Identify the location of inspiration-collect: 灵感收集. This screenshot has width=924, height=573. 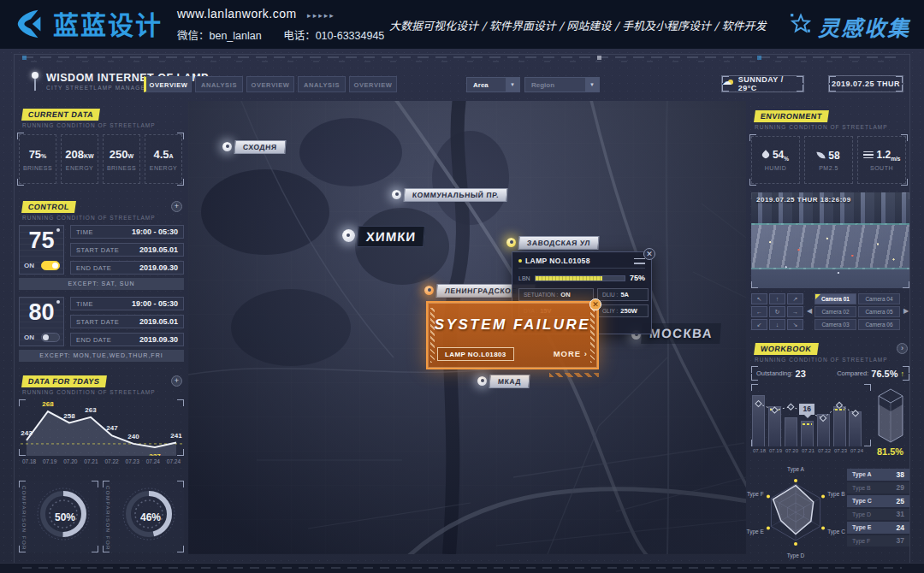
(850, 27).